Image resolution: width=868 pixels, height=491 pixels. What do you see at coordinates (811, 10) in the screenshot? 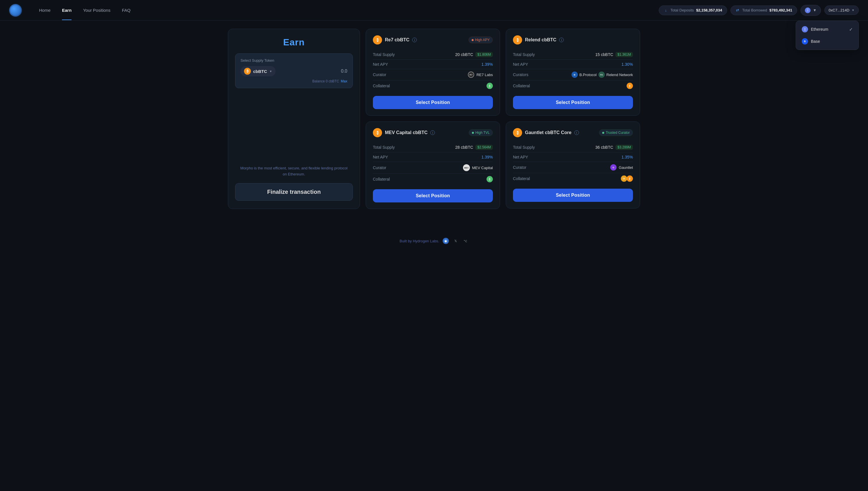
I see `network-selector: Ξ ▼` at bounding box center [811, 10].